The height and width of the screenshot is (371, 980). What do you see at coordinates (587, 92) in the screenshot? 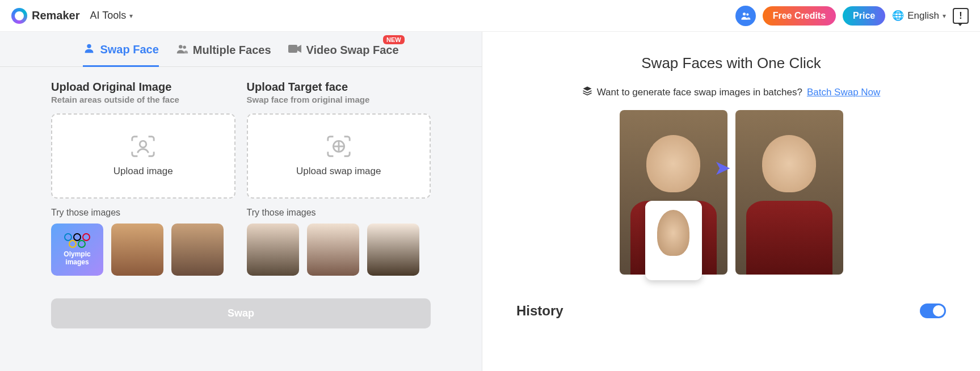
I see `layers-icon` at bounding box center [587, 92].